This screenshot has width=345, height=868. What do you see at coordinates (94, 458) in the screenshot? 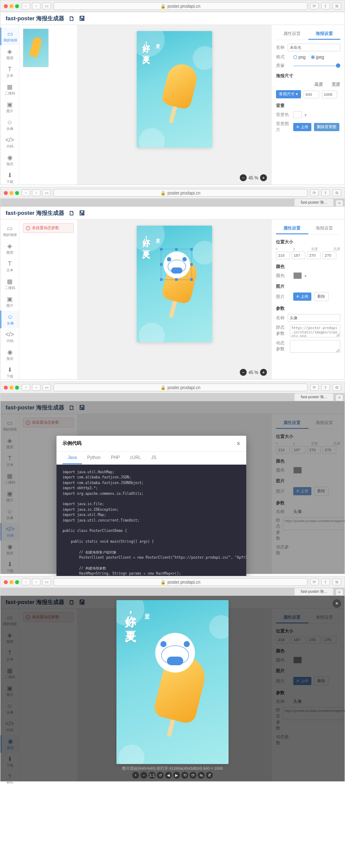
I see `code-tab-python: Python` at bounding box center [94, 458].